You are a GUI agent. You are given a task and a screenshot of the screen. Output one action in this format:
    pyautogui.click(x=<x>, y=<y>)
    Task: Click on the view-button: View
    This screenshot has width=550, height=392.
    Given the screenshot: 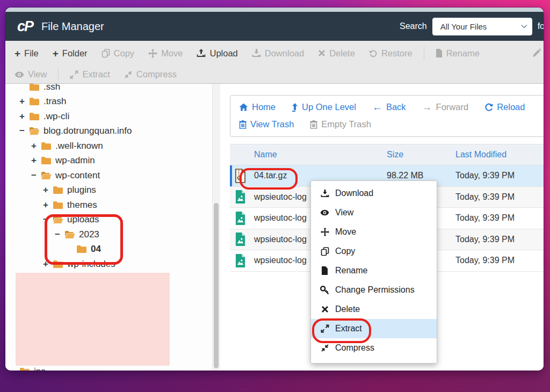 What is the action you would take?
    pyautogui.click(x=31, y=74)
    